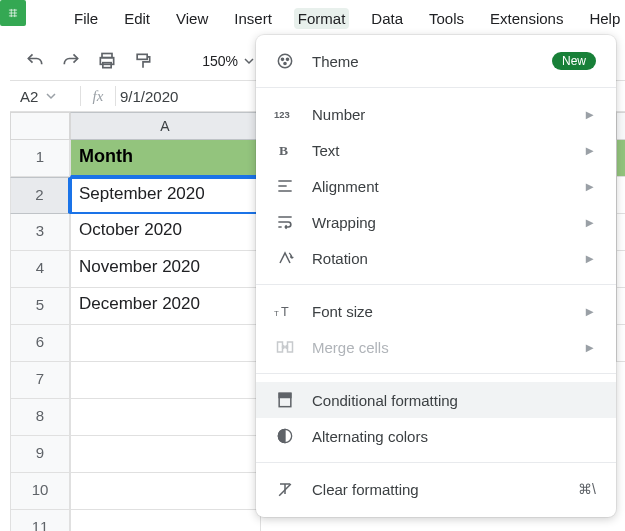 Image resolution: width=625 pixels, height=531 pixels. I want to click on paint-format-button, so click(143, 61).